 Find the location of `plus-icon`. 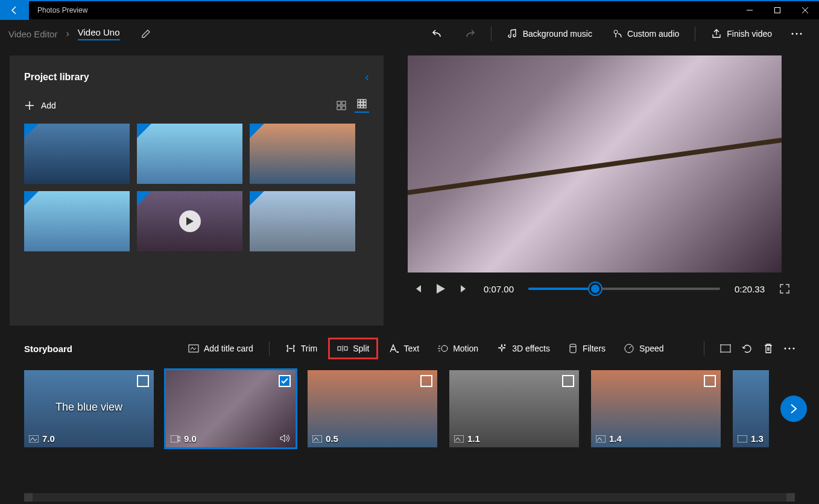

plus-icon is located at coordinates (30, 106).